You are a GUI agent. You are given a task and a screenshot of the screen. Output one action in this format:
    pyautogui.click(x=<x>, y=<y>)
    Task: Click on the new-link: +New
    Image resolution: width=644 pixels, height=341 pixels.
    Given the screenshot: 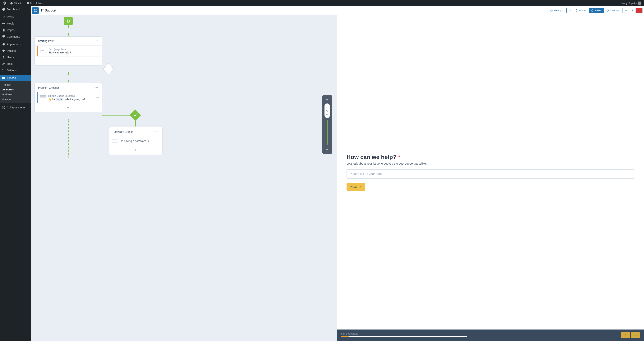 What is the action you would take?
    pyautogui.click(x=40, y=3)
    